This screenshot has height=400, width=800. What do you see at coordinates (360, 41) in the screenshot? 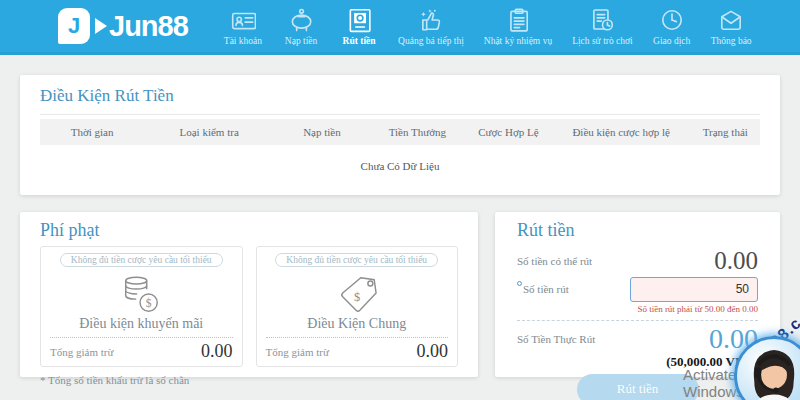
I see `nav-label: Rút tiền` at bounding box center [360, 41].